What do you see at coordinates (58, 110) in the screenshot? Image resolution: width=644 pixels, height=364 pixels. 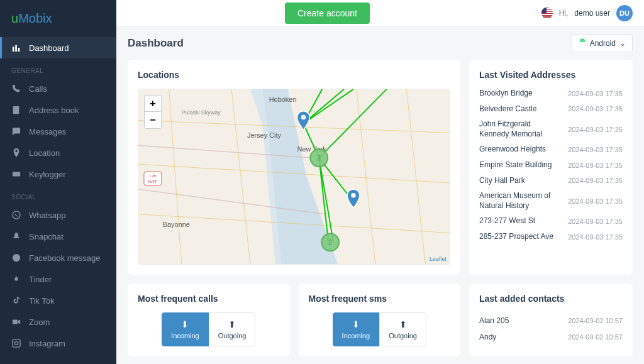 I see `nav-addressbook: Address book` at bounding box center [58, 110].